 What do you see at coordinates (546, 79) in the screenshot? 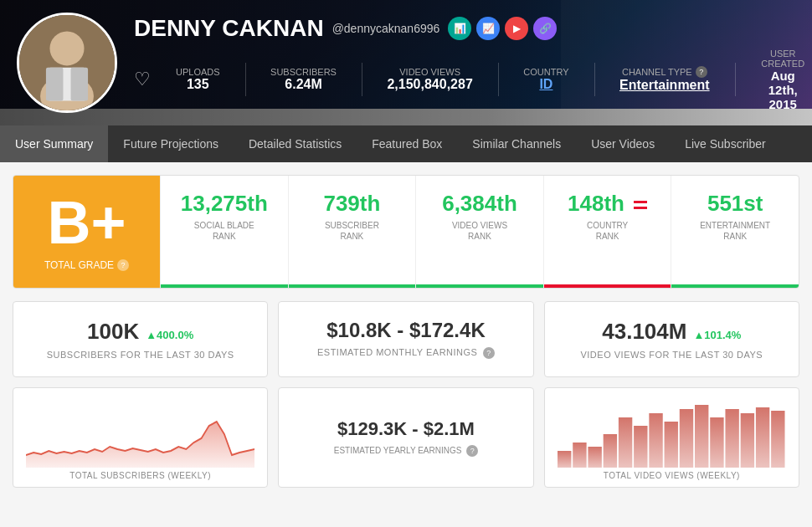
I see `country-stat: COUNTRY ID` at bounding box center [546, 79].